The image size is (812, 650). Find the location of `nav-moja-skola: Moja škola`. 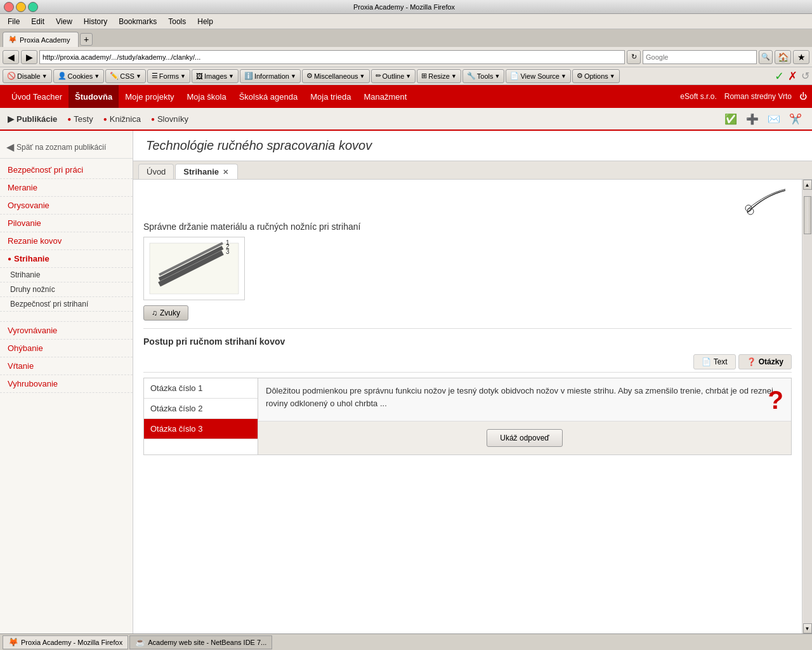

nav-moja-skola: Moja škola is located at coordinates (207, 96).